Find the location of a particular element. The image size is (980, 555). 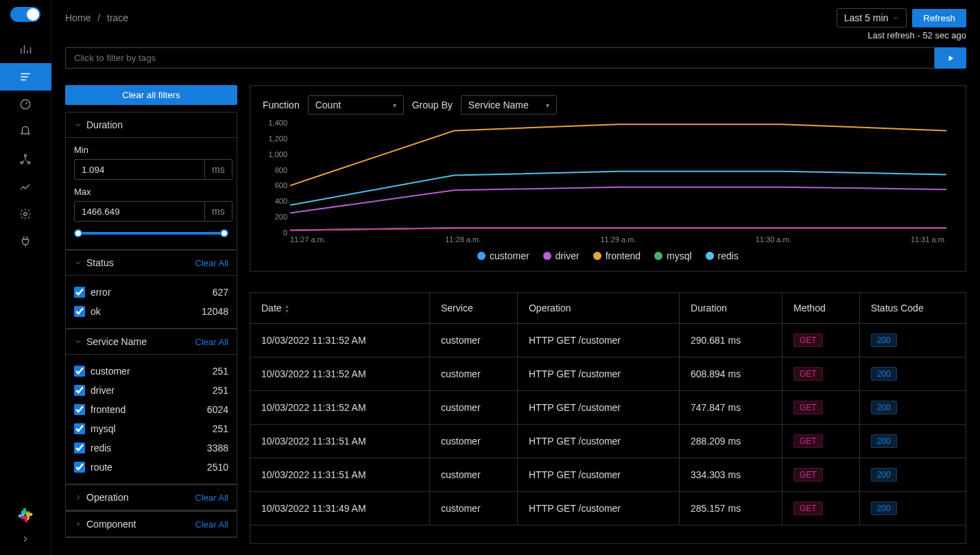

filter-check-count: 12048 is located at coordinates (215, 311).